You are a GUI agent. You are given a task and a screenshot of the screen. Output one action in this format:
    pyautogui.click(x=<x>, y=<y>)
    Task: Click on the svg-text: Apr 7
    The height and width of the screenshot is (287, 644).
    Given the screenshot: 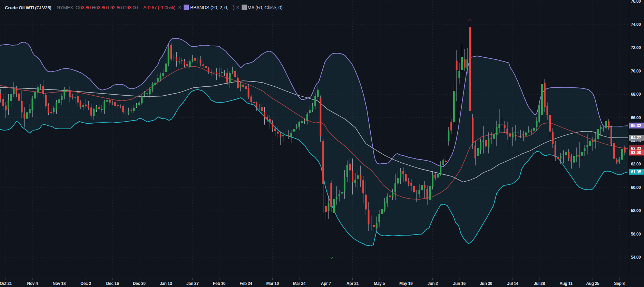 What is the action you would take?
    pyautogui.click(x=326, y=284)
    